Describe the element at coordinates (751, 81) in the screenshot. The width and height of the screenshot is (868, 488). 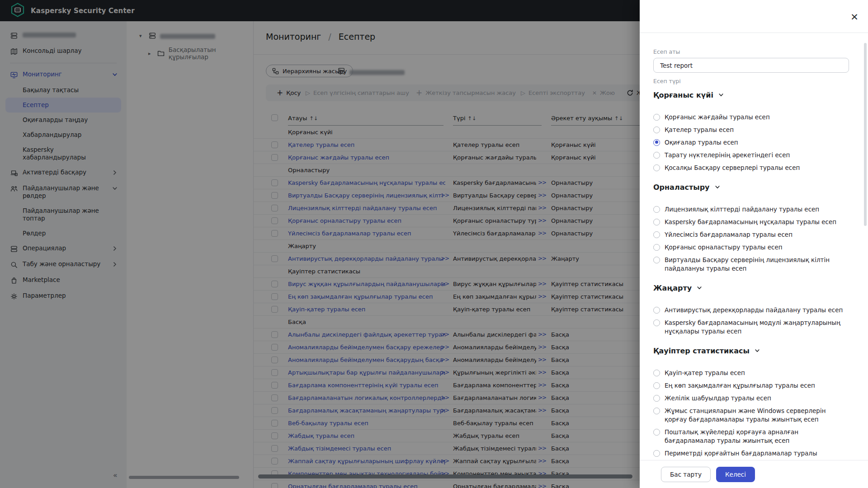
I see `report-type-label: Есеп түрі` at that location.